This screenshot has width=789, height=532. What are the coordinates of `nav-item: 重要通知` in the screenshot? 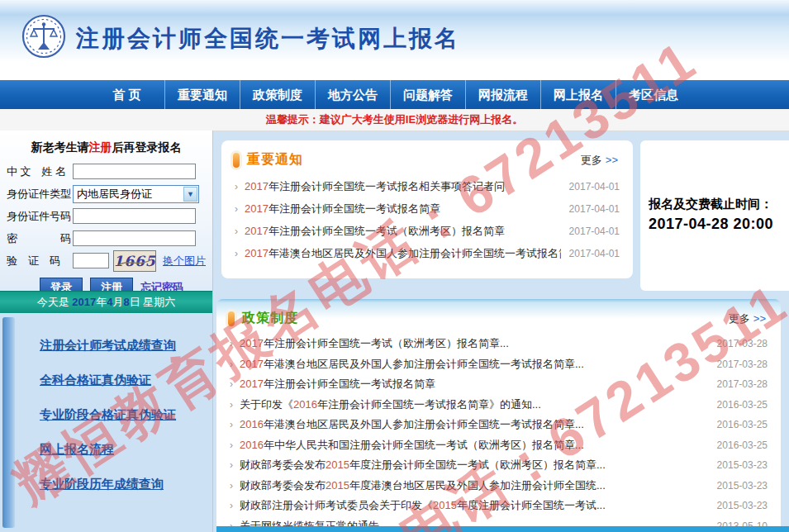 It's located at (202, 94).